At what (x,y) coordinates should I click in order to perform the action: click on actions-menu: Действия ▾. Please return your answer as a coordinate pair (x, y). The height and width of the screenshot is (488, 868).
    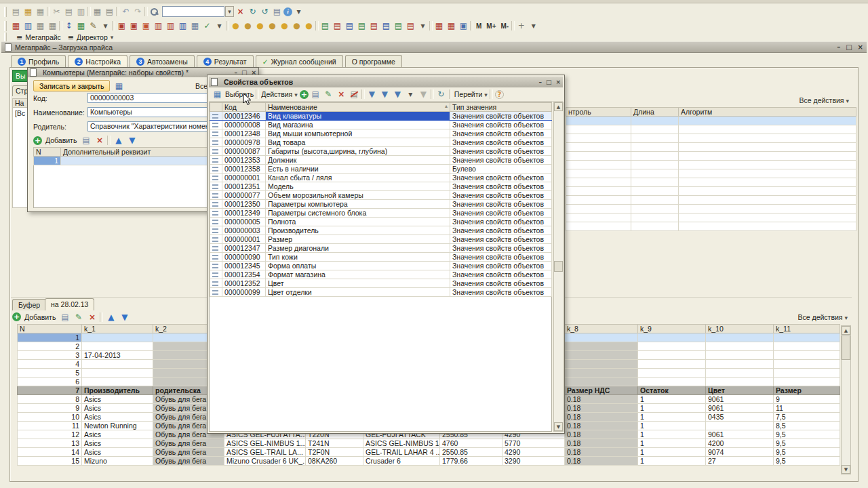
    Looking at the image, I should click on (279, 94).